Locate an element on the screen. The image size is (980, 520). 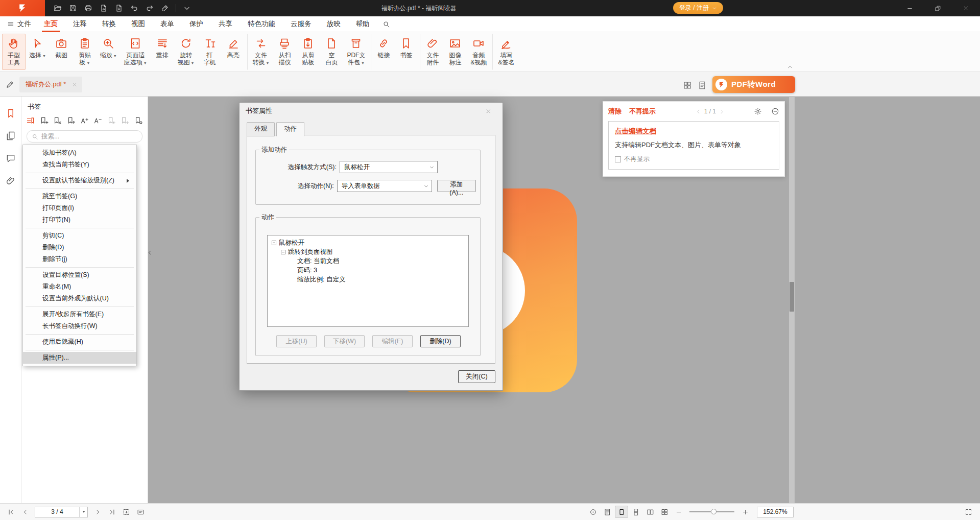
menu-tab: 表单 is located at coordinates (168, 25).